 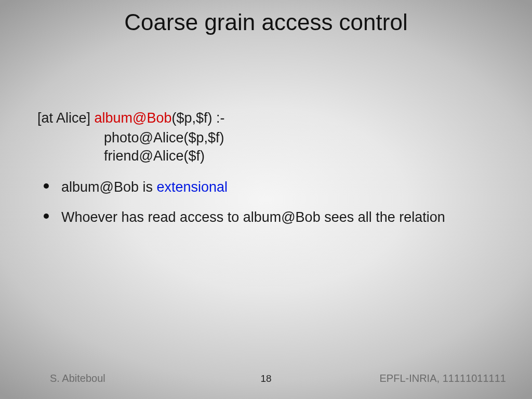 I want to click on rule-head: [at Alice] album@Bob($p,$f) :-, so click(x=269, y=118).